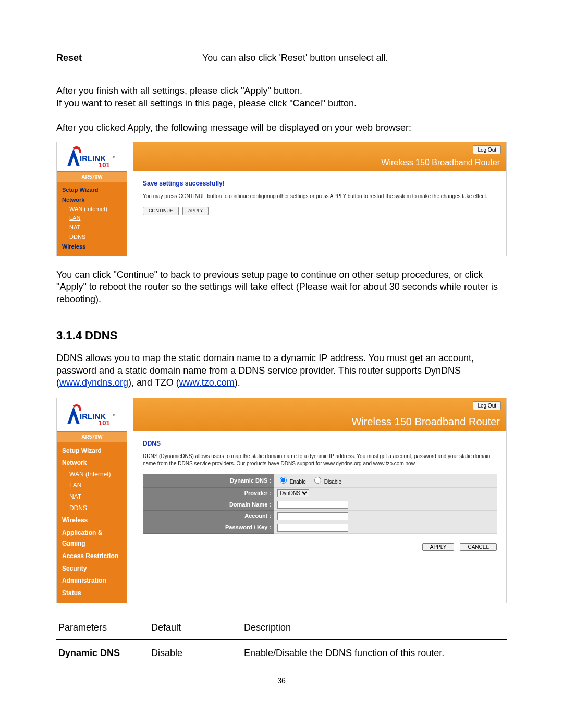 The image size is (563, 728). What do you see at coordinates (238, 382) in the screenshot?
I see `ddns-intro-post: ).` at bounding box center [238, 382].